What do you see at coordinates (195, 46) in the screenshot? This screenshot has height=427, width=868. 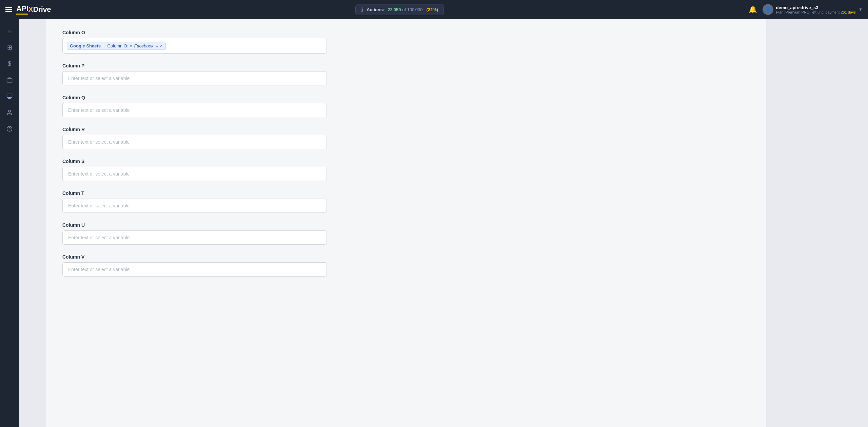 I see `column-o-tag-input: Google Sheets | Column O: «Facebook» ×` at bounding box center [195, 46].